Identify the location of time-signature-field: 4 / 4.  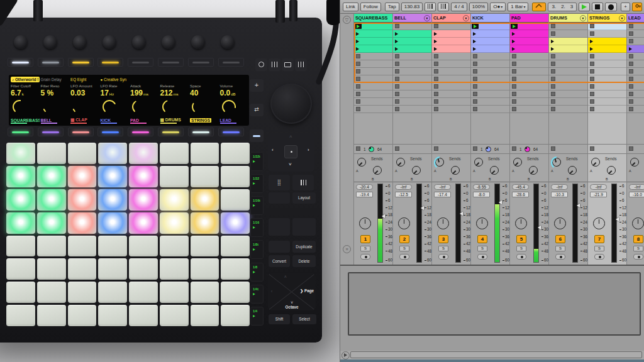
(459, 7).